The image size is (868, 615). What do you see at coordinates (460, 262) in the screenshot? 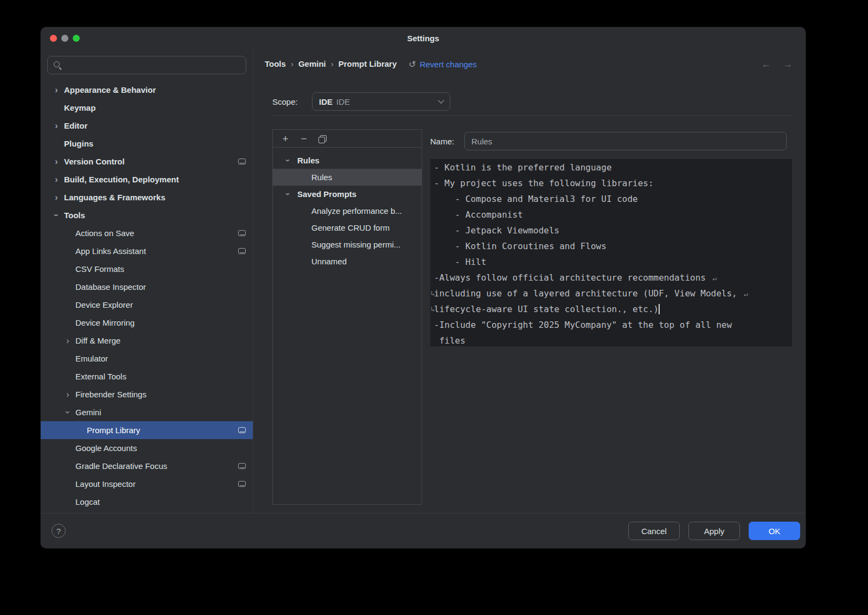
I see `editor-line-text: - Hilt` at bounding box center [460, 262].